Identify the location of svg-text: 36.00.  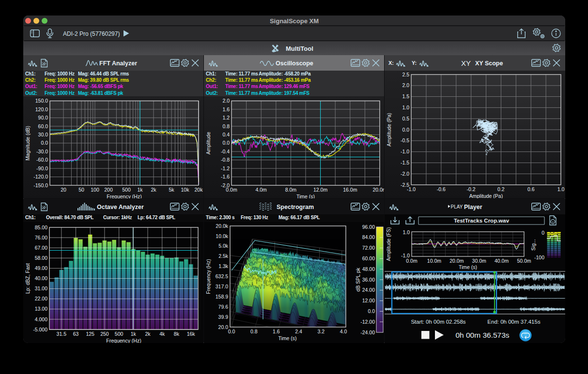
(369, 280).